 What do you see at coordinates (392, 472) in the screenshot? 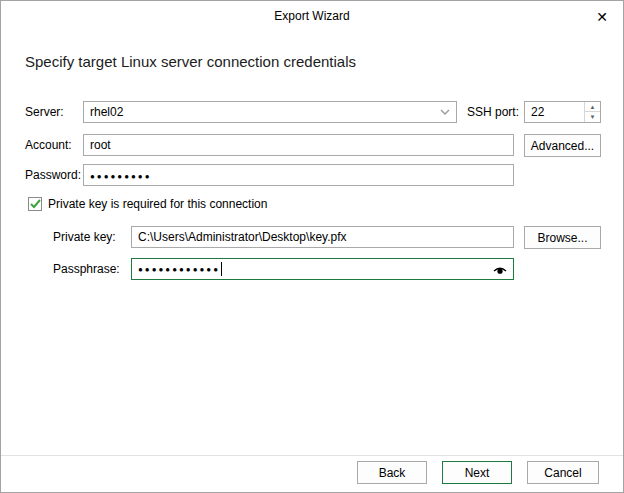
I see `back-button: Back` at bounding box center [392, 472].